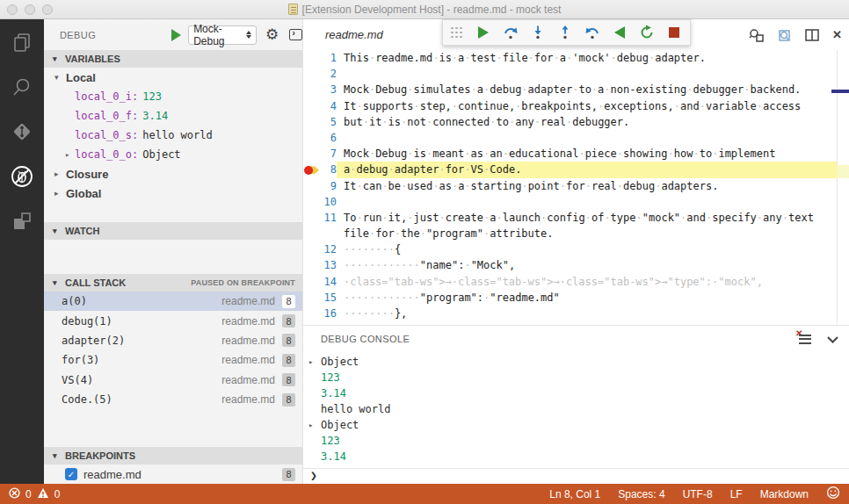  I want to click on editor-line-14: 14·class="tab-ws">→·class="tab-ws">→·cla…, so click(577, 282).